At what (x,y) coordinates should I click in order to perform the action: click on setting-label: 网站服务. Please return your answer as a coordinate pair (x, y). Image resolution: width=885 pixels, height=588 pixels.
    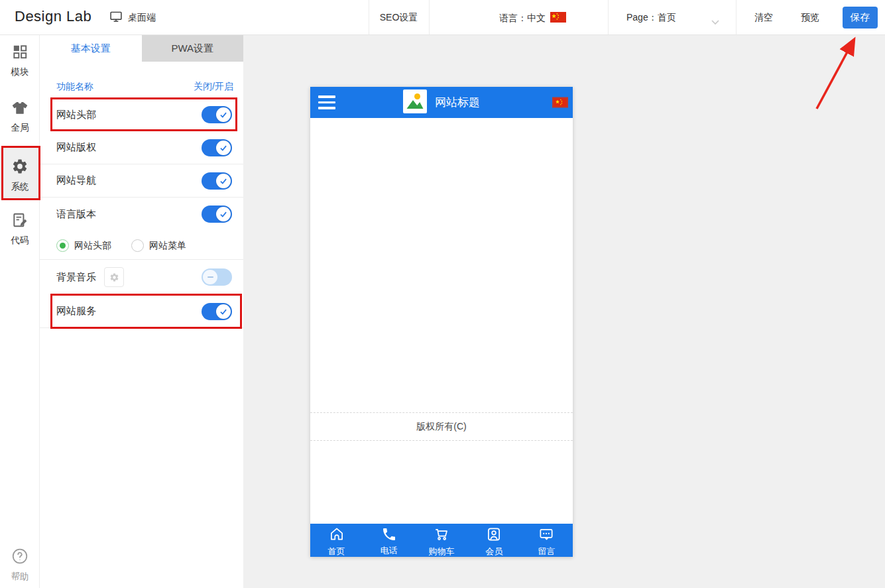
    Looking at the image, I should click on (76, 312).